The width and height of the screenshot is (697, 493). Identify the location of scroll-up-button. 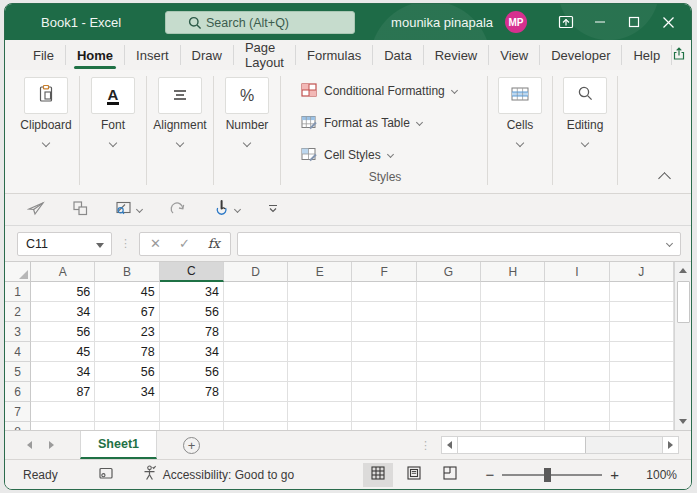
(683, 270).